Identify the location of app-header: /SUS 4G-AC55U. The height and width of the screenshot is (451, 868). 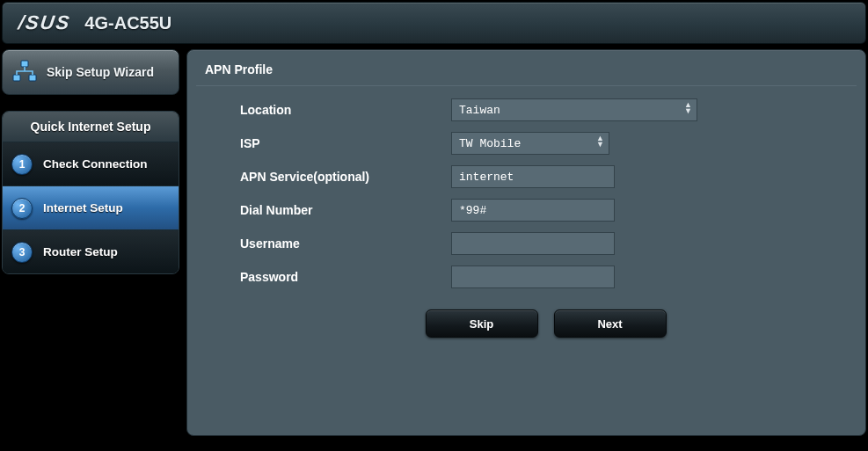
(434, 23).